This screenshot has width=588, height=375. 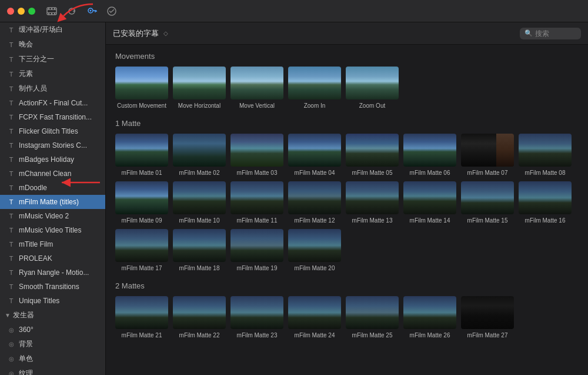 I want to click on sidebar-item-ryan: T Ryan Nangle - Motio..., so click(x=53, y=273).